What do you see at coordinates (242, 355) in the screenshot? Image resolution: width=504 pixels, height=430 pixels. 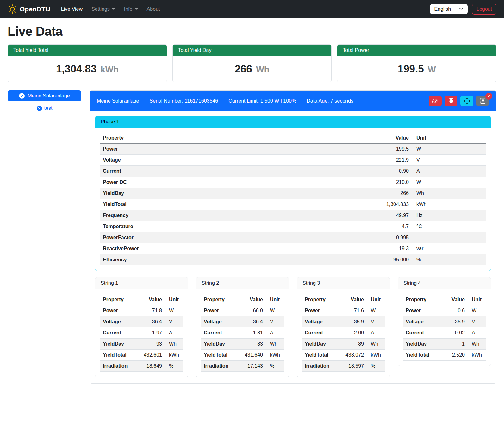 I see `table-row: YieldTotal431.640kWh` at bounding box center [242, 355].